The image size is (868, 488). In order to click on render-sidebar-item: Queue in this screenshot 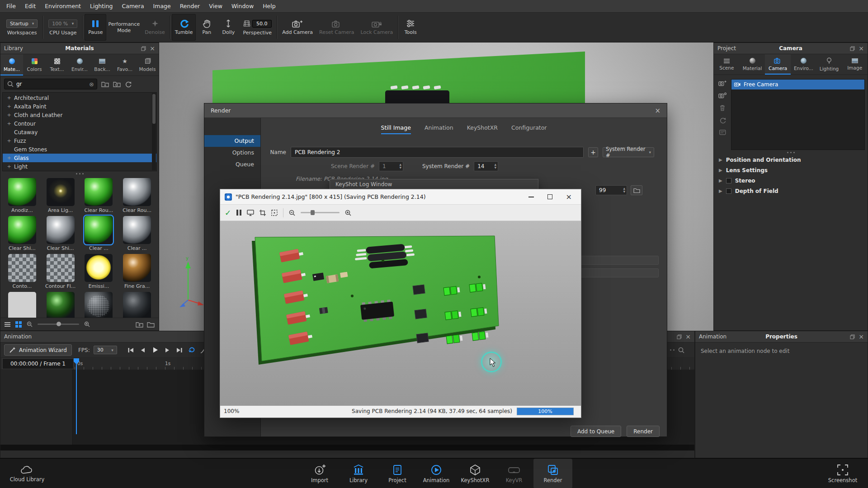, I will do `click(232, 164)`.